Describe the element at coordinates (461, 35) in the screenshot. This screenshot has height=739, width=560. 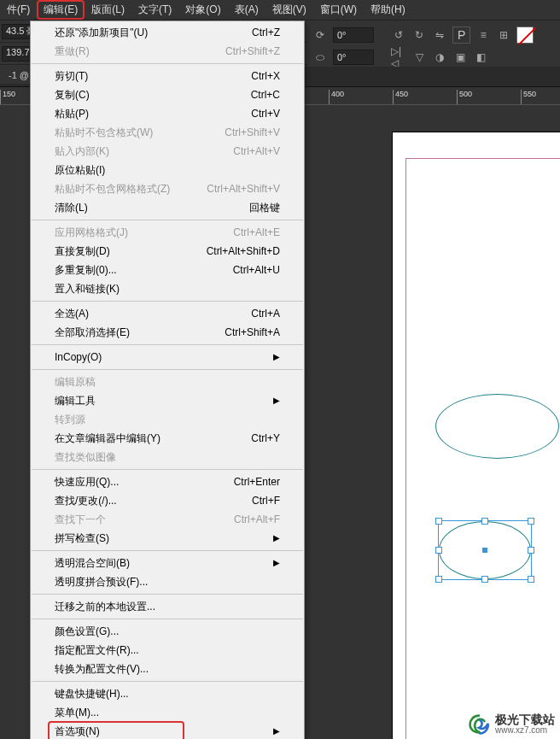
I see `paragraph-style-icon: P` at that location.